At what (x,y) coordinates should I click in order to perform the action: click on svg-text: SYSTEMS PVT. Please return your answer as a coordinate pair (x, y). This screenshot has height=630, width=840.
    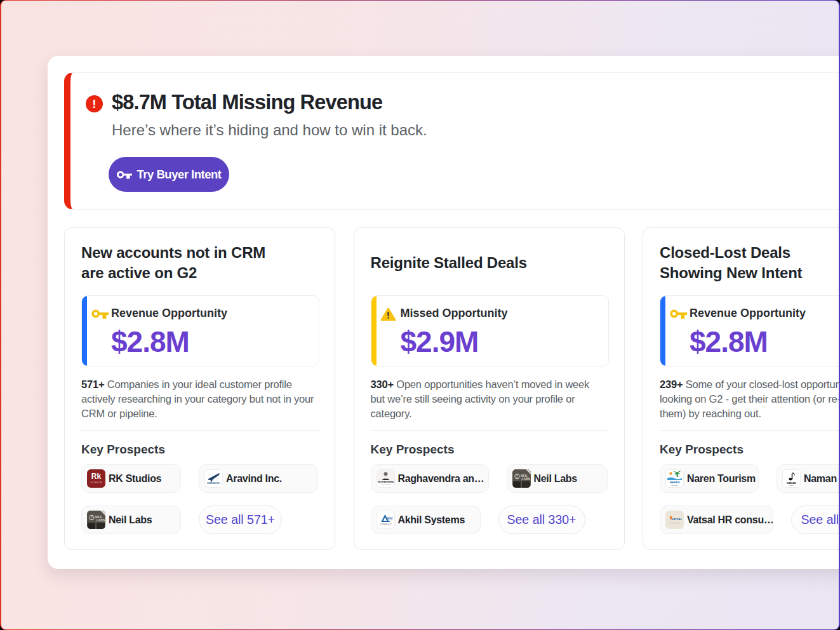
    Looking at the image, I should click on (386, 525).